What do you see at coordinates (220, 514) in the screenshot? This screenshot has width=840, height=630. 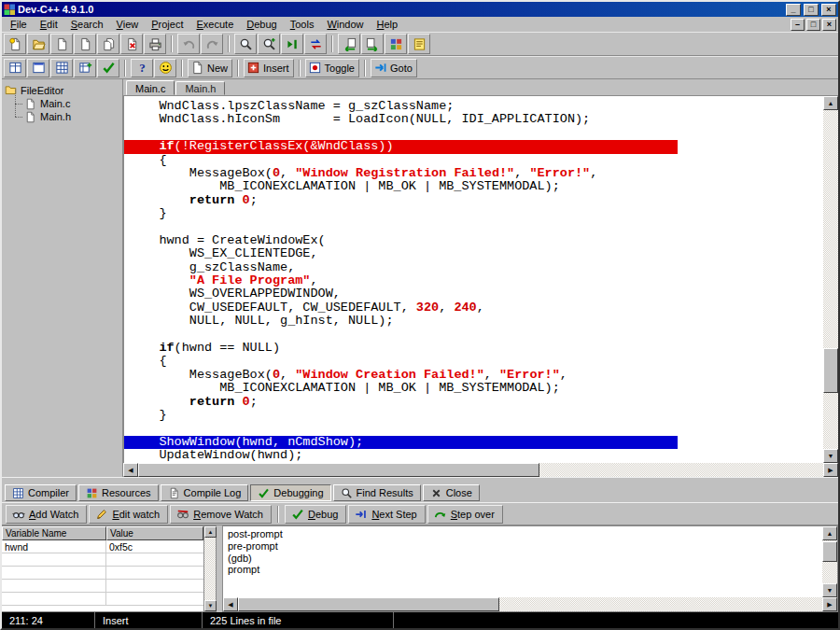 I see `remove-watch-button: Remove Watch` at bounding box center [220, 514].